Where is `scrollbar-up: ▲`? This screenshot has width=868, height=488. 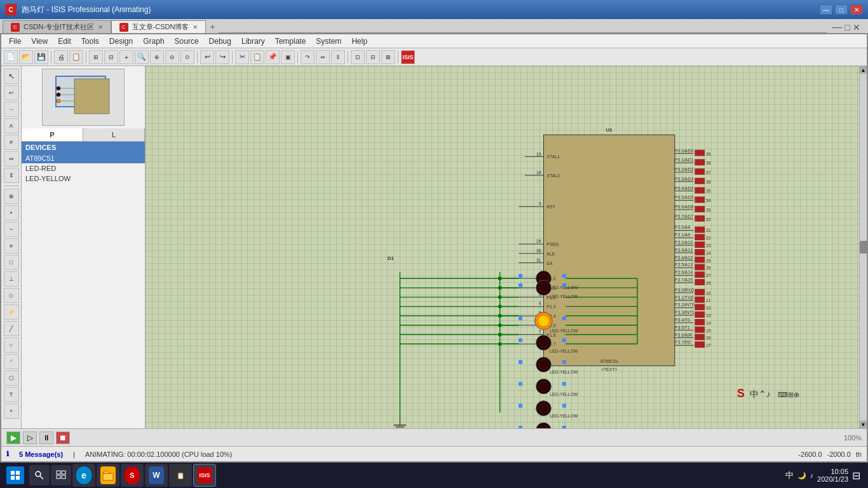 scrollbar-up: ▲ is located at coordinates (864, 70).